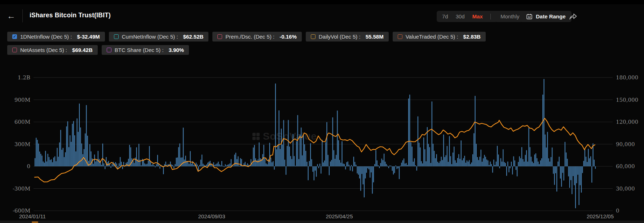 This screenshot has height=223, width=644. Describe the element at coordinates (529, 17) in the screenshot. I see `svg-text: 12` at that location.